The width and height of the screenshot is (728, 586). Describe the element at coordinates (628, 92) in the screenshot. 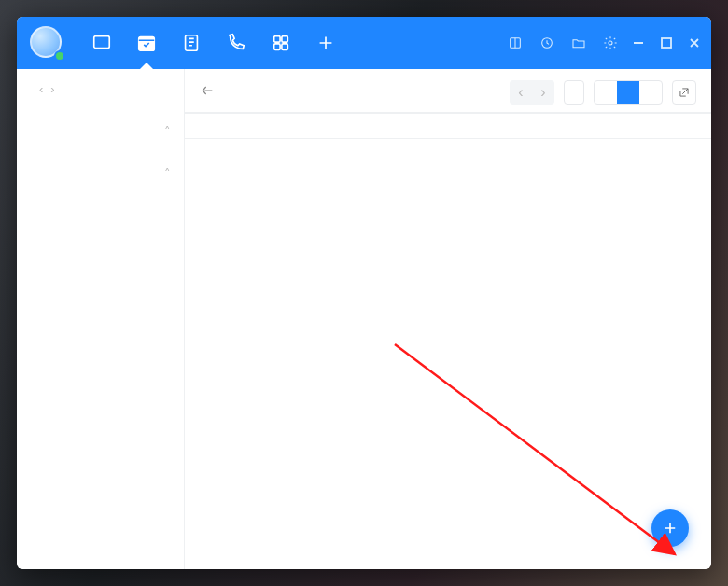

I see `view-segment` at that location.